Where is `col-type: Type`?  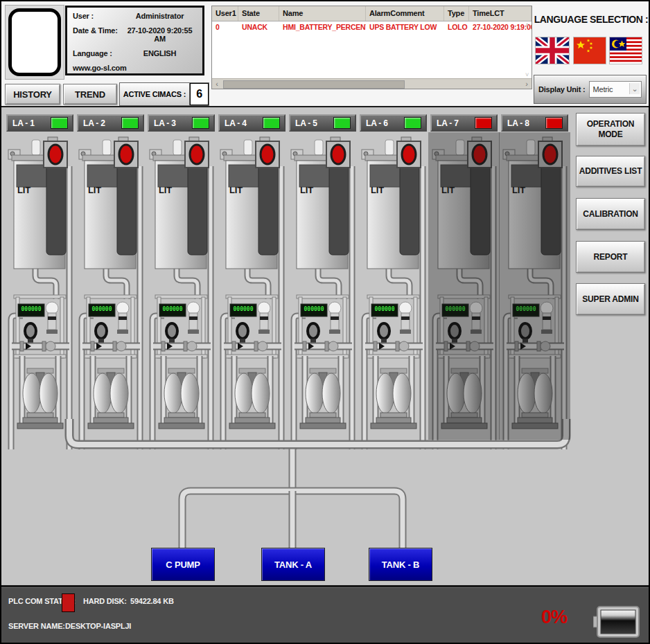 col-type: Type is located at coordinates (457, 14).